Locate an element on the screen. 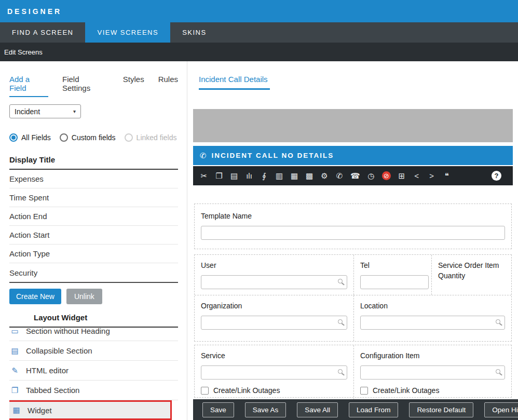 The image size is (518, 420). entity-select: Incident ▾ is located at coordinates (45, 111).